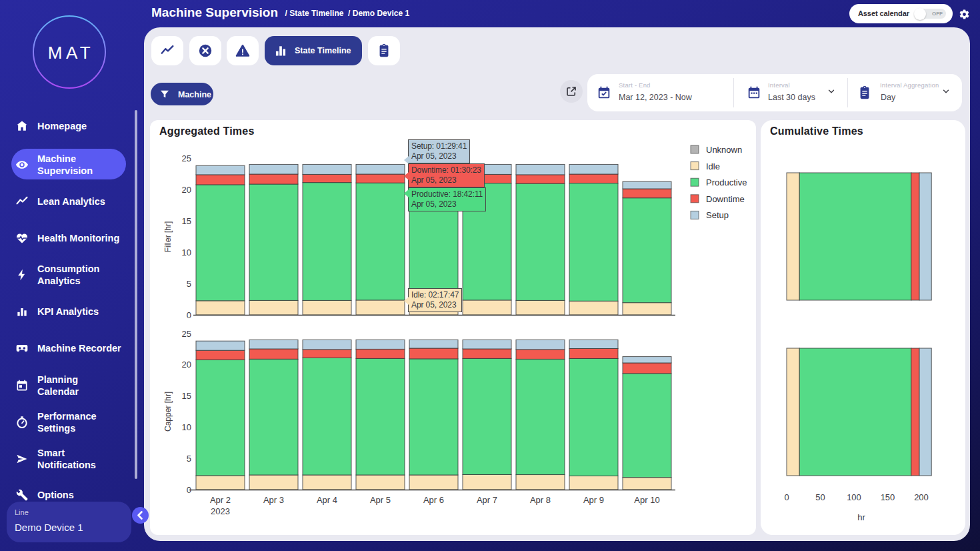  Describe the element at coordinates (820, 498) in the screenshot. I see `svg-text: 50` at that location.